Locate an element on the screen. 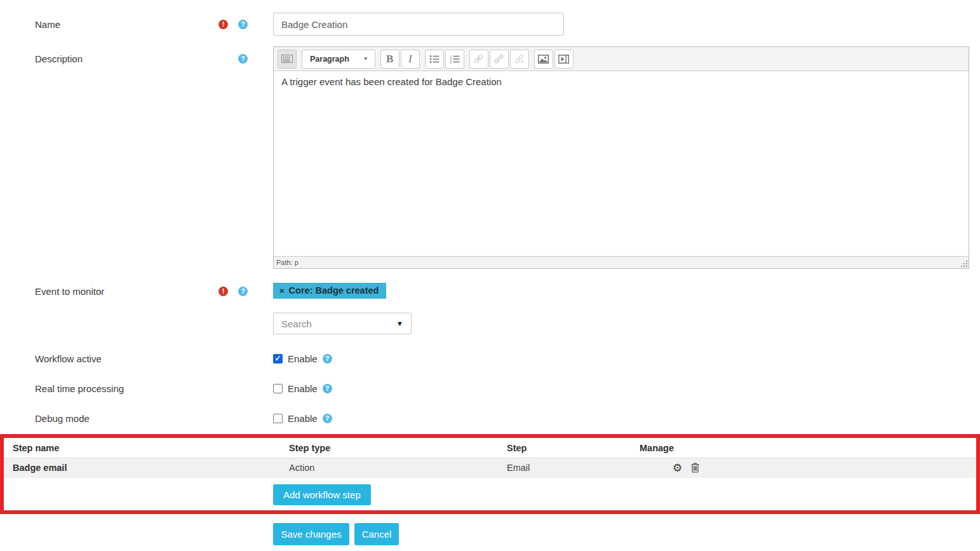  name-label-col: Name ! ? is located at coordinates (137, 24).